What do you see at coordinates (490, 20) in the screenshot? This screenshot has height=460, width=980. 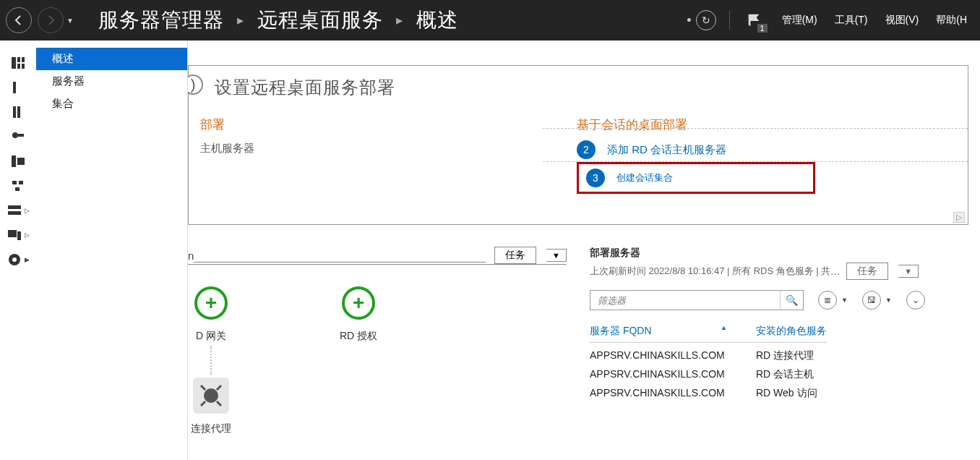 I see `topbar: ▼ 服务器管理器 ▸ 远程桌面服务 ▸ 概述 • ↻ 1 管理(M) 工具(T)…` at bounding box center [490, 20].